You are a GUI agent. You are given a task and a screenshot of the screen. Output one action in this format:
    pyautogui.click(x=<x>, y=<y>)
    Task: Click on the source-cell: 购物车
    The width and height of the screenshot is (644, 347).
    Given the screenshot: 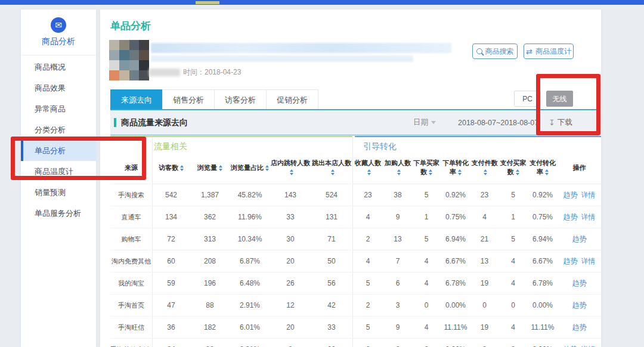 What is the action you would take?
    pyautogui.click(x=131, y=240)
    